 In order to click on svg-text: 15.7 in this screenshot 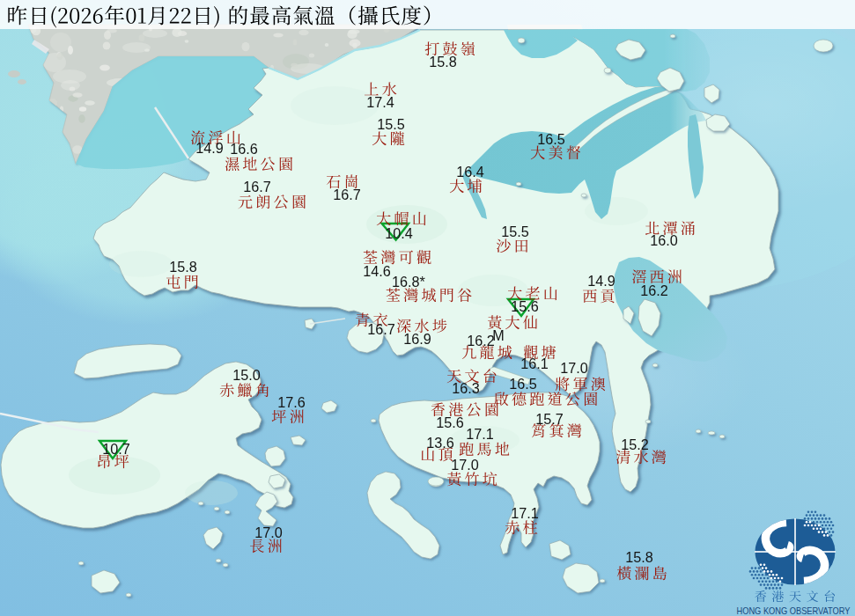, I will do `click(549, 419)`.